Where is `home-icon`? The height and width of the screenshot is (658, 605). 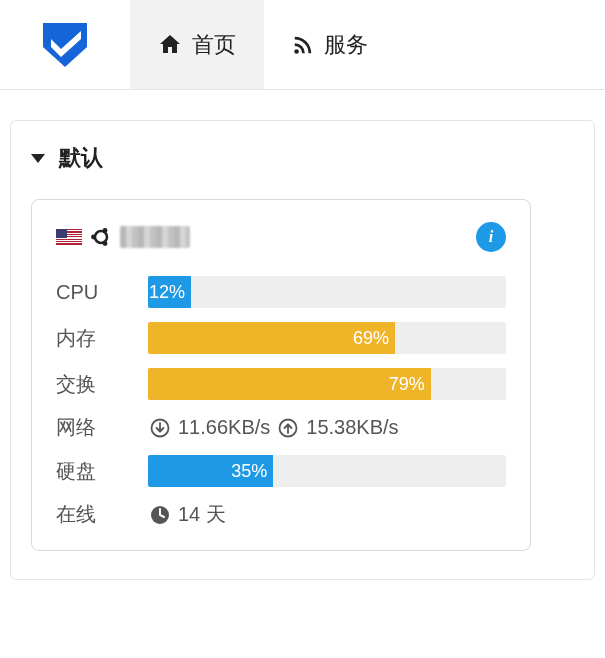
home-icon is located at coordinates (170, 45).